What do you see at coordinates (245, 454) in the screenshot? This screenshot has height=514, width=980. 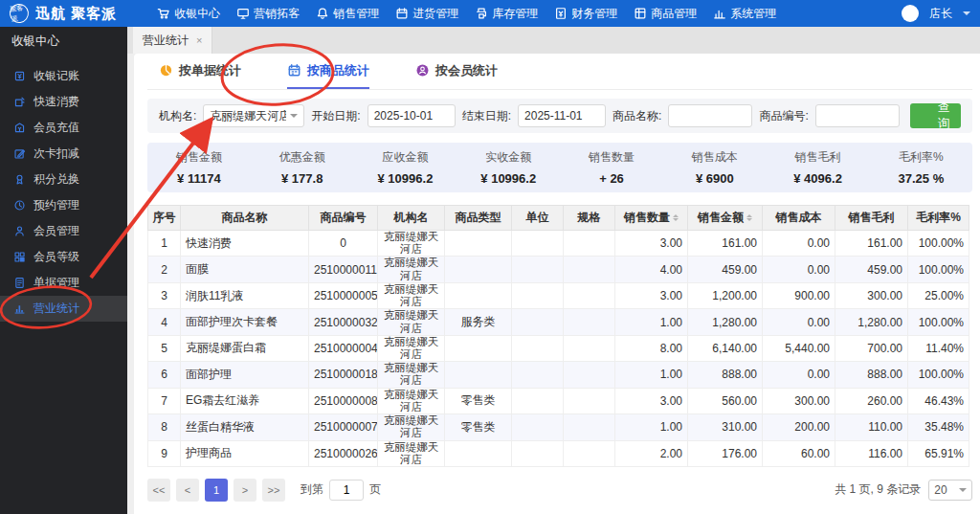 I see `cell: 护理商品` at bounding box center [245, 454].